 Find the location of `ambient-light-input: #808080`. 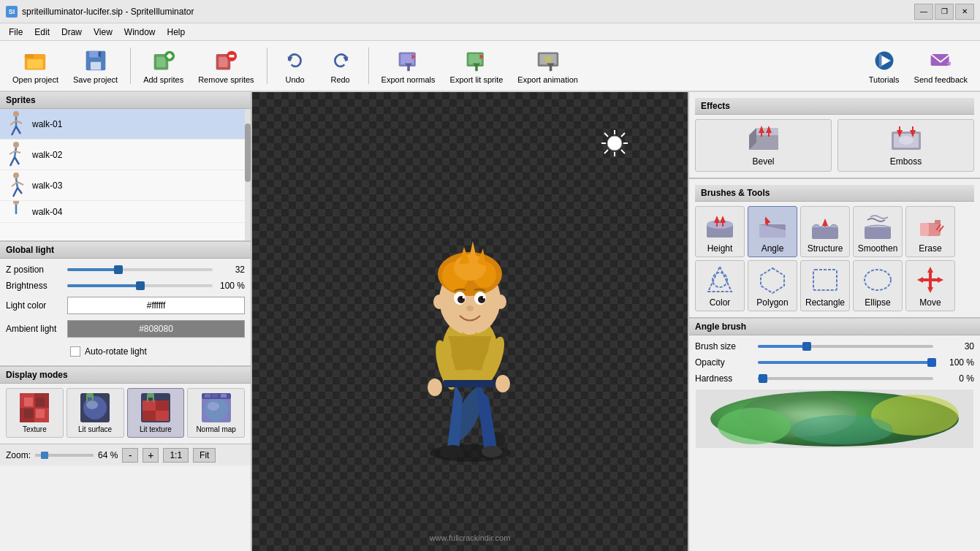

ambient-light-input: #808080 is located at coordinates (156, 329).